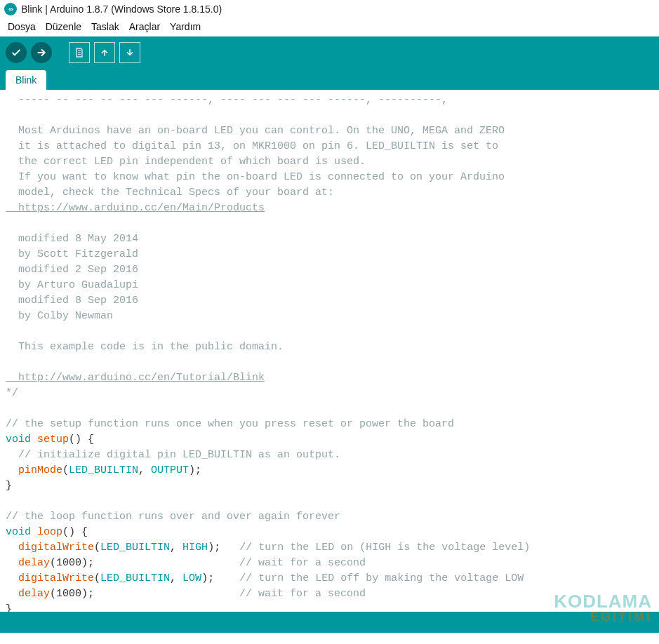 This screenshot has height=644, width=659. What do you see at coordinates (330, 517) in the screenshot?
I see `code-line: // the loop function runs over and over …` at bounding box center [330, 517].